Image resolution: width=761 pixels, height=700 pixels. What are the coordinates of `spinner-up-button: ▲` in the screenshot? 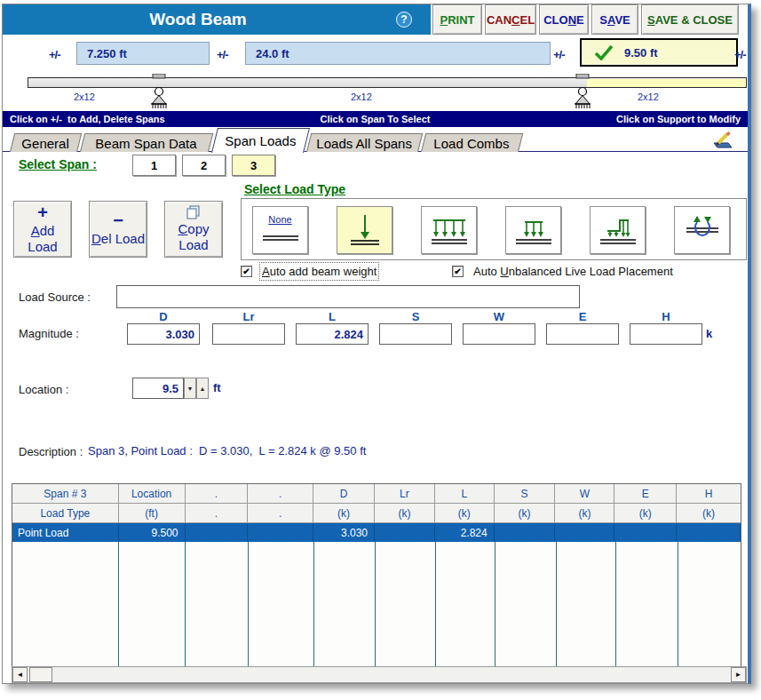 It's located at (202, 388).